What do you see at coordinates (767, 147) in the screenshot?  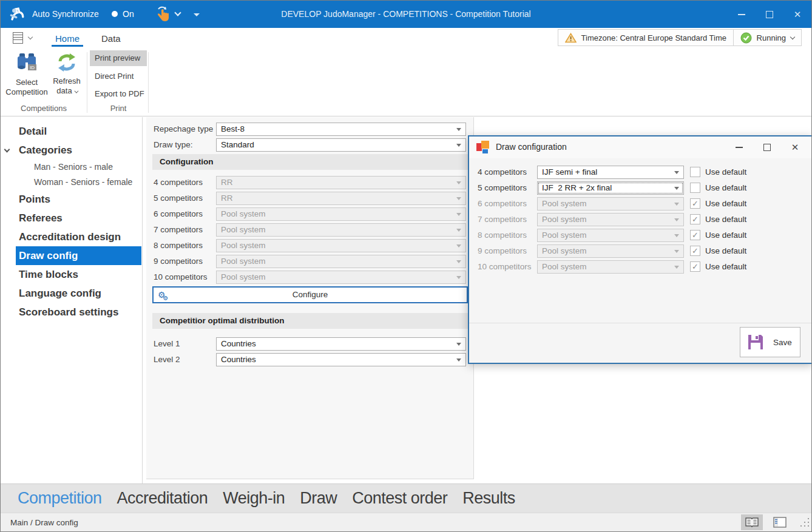 I see `dialog-maximize-button` at bounding box center [767, 147].